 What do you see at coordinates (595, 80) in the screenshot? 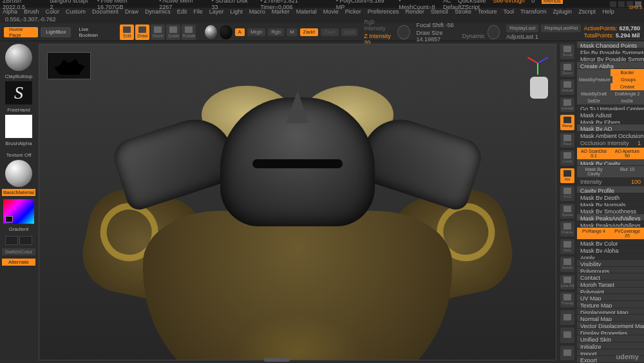
I see `tray-maskbyfeature: MaskByFeature` at bounding box center [595, 80].